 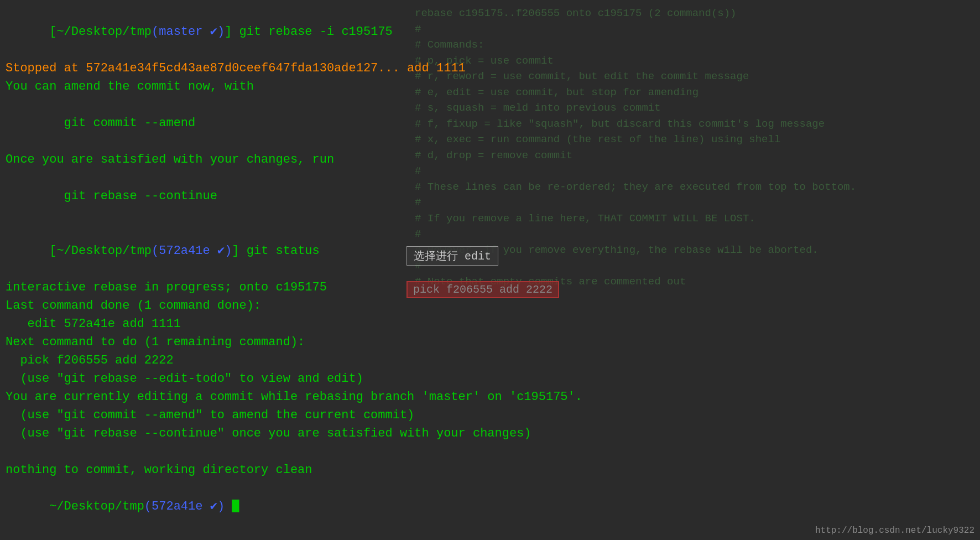 I want to click on prompt-branch-3: (572a41e ✔), so click(x=185, y=507).